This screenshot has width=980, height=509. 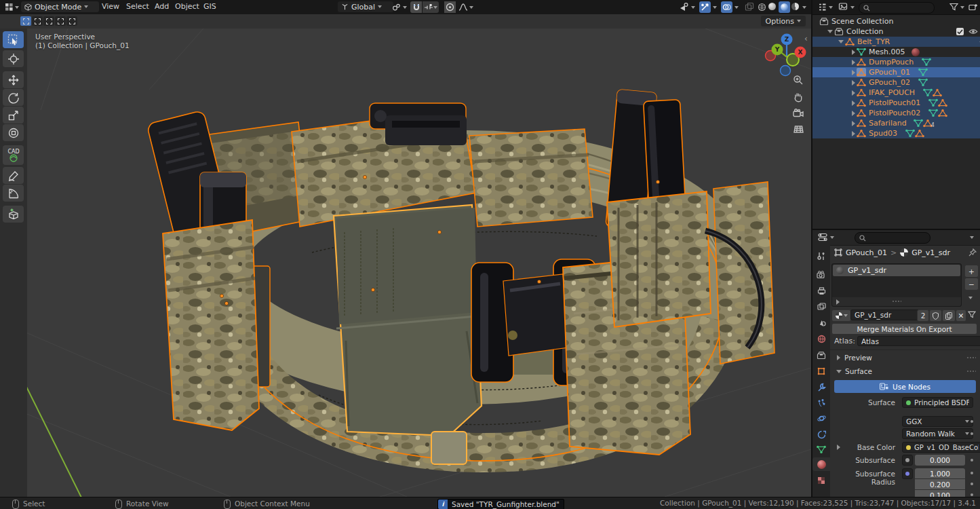 I want to click on saved-report: i Saved "TYR_Gunfighter.blend", so click(x=501, y=504).